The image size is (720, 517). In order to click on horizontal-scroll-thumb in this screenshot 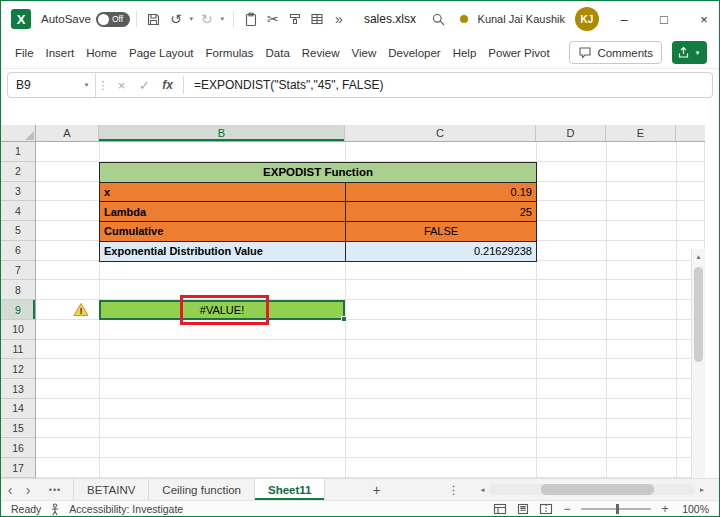, I will do `click(598, 490)`.